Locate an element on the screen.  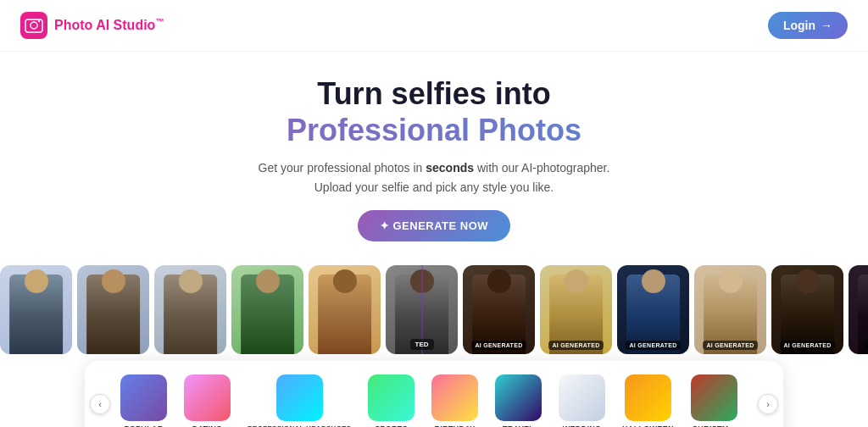
category-thumb-christmas is located at coordinates (714, 398).